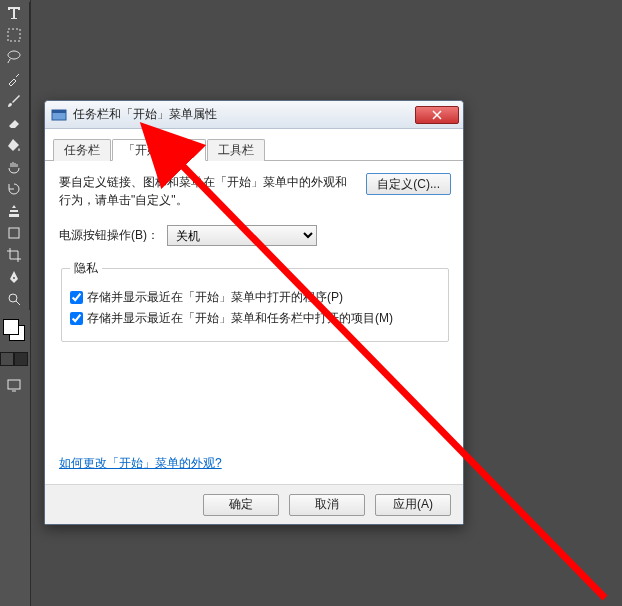  I want to click on quick-mask-modes, so click(15, 359).